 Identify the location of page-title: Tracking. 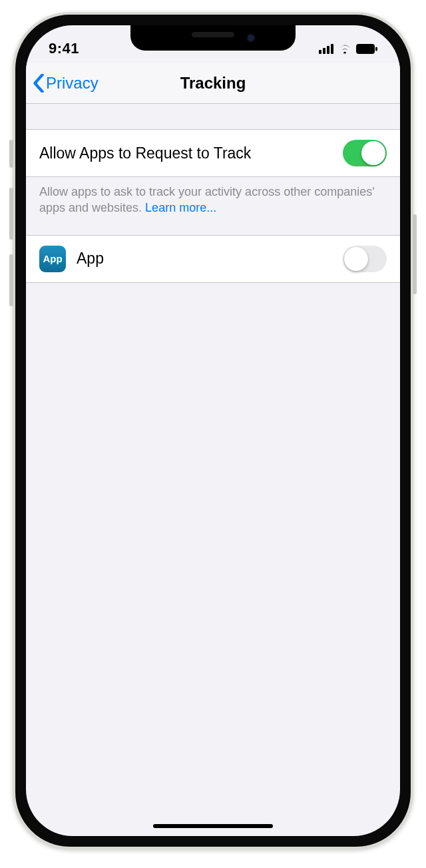
(213, 83).